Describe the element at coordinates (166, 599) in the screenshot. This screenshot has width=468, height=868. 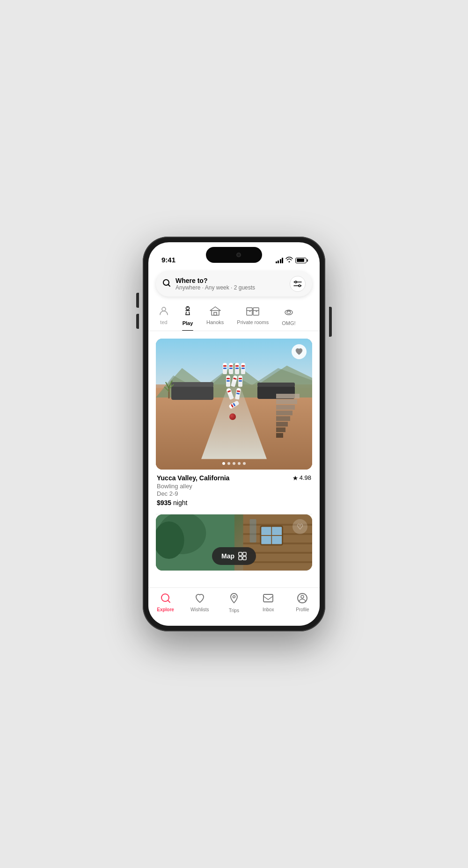
I see `explore-icon` at that location.